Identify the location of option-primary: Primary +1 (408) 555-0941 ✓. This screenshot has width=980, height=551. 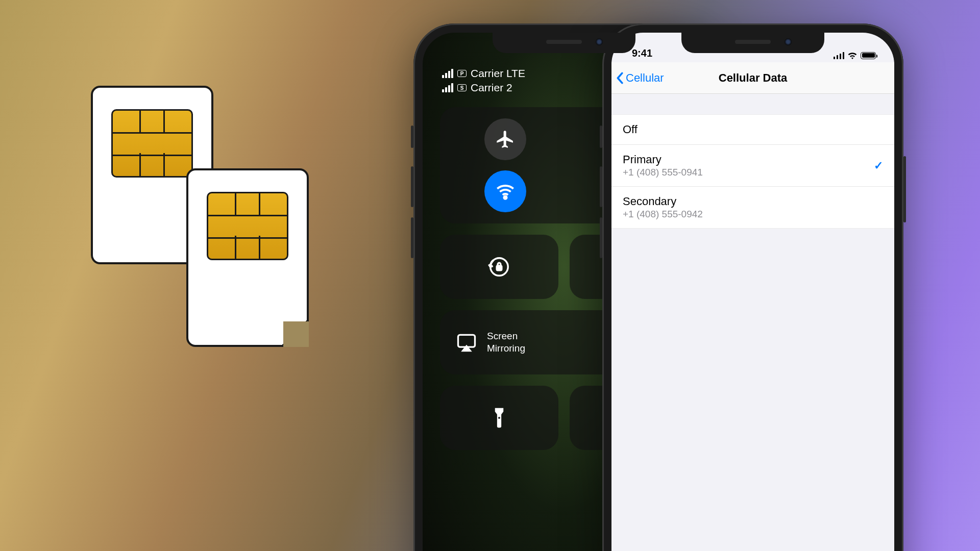
(753, 166).